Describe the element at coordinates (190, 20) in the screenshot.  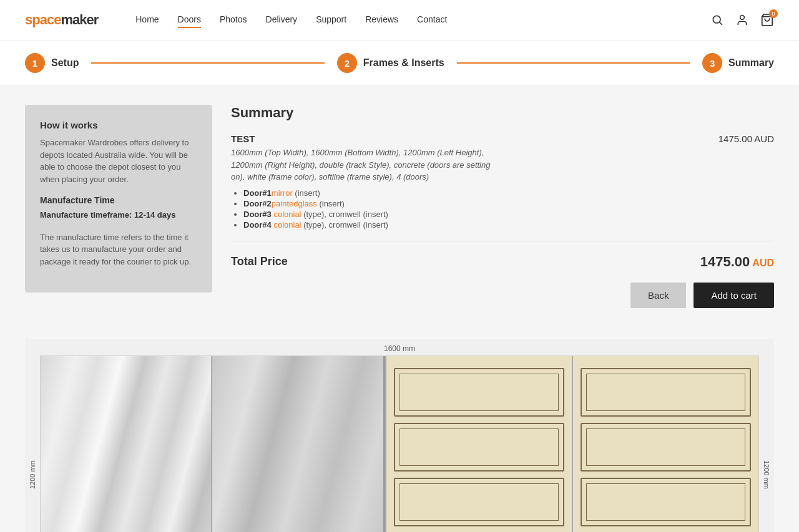
I see `nav-doors: Doors` at that location.